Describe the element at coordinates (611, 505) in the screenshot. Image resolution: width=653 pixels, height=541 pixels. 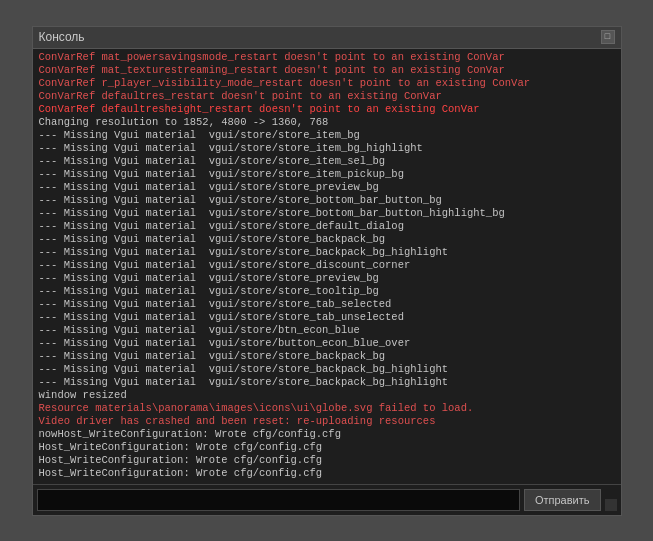
I see `resize-corner` at that location.